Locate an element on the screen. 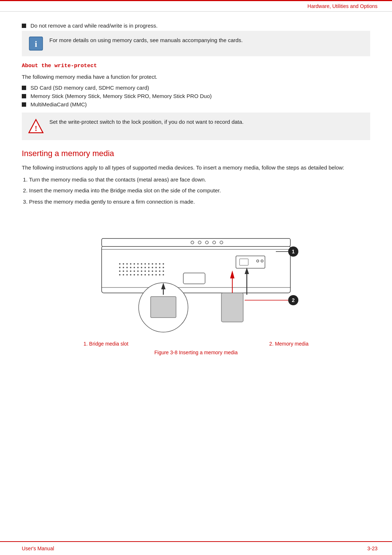  footer: User's Manual 3-23 is located at coordinates (196, 548).